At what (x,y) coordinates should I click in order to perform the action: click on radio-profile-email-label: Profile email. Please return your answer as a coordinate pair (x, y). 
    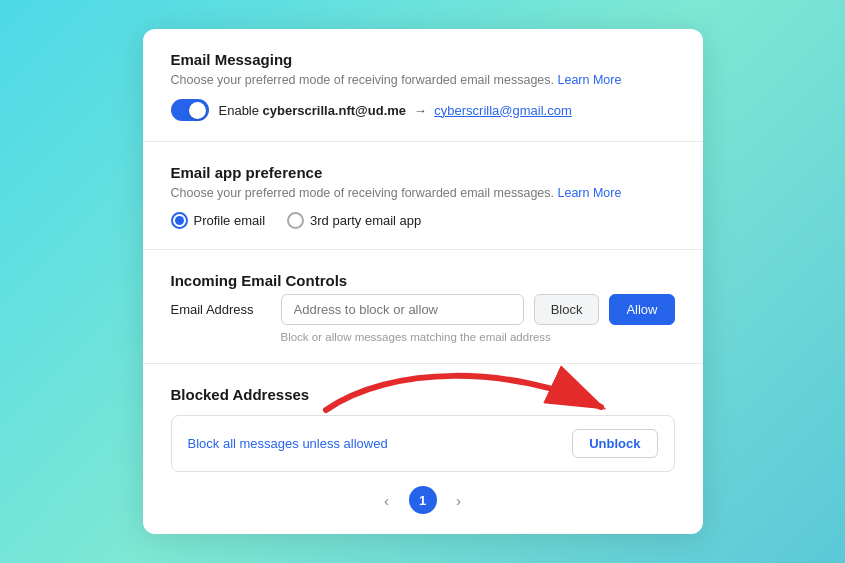
    Looking at the image, I should click on (230, 220).